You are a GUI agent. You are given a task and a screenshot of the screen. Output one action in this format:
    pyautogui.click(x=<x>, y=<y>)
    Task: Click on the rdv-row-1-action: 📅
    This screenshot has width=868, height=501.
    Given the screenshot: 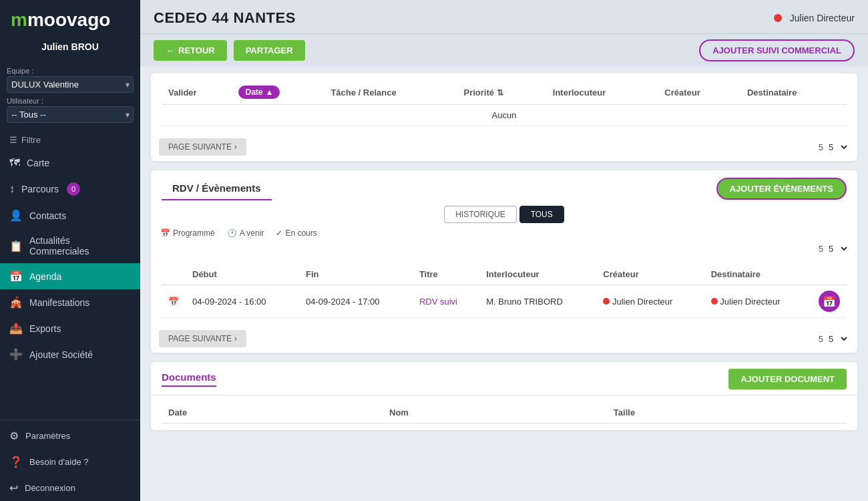 What is the action you would take?
    pyautogui.click(x=829, y=302)
    